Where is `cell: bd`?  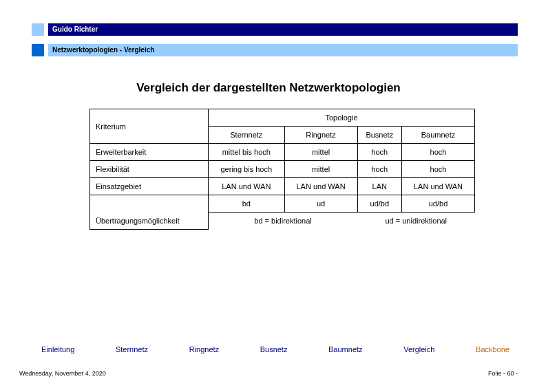
cell: bd is located at coordinates (246, 204).